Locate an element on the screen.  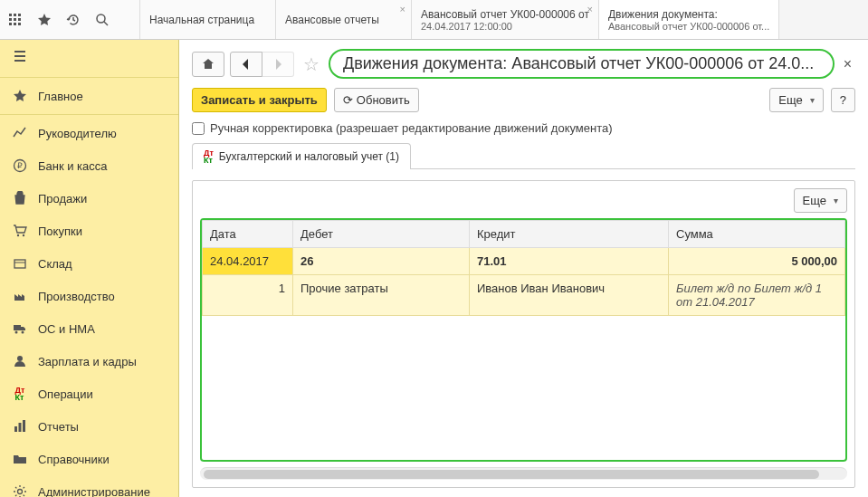
sidebar-item-catalogs: Справочники is located at coordinates (89, 459).